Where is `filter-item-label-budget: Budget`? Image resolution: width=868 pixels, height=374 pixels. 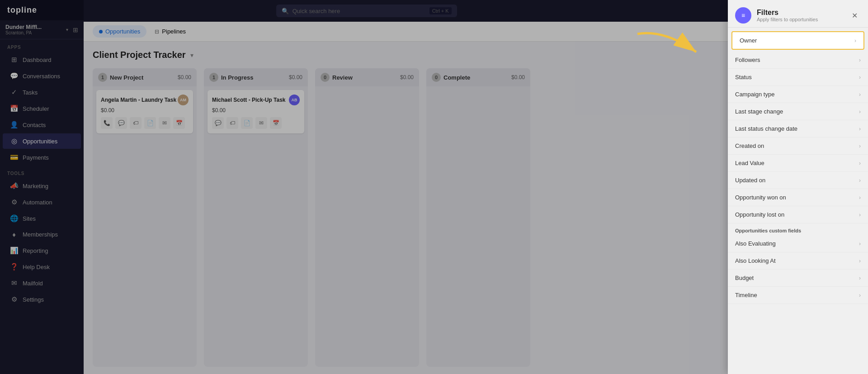 filter-item-label-budget: Budget is located at coordinates (797, 278).